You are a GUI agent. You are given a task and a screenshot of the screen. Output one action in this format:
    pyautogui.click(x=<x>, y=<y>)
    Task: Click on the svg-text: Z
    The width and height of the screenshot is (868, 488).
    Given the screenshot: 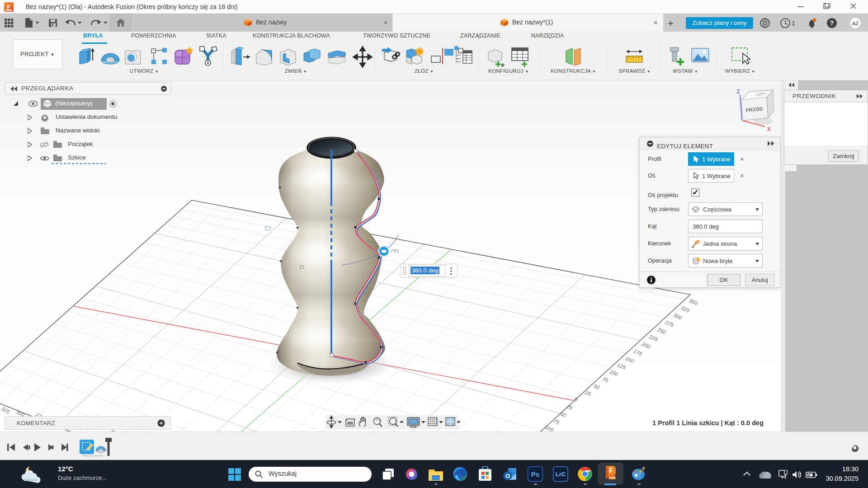 What is the action you would take?
    pyautogui.click(x=738, y=92)
    